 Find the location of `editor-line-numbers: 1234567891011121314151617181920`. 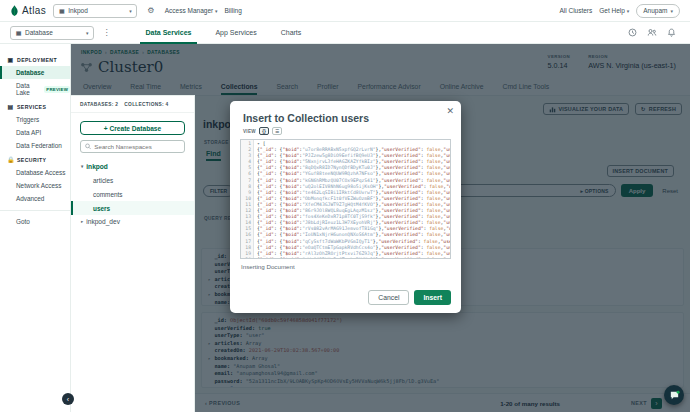

editor-line-numbers: 1234567891011121314151617181920 is located at coordinates (248, 199).